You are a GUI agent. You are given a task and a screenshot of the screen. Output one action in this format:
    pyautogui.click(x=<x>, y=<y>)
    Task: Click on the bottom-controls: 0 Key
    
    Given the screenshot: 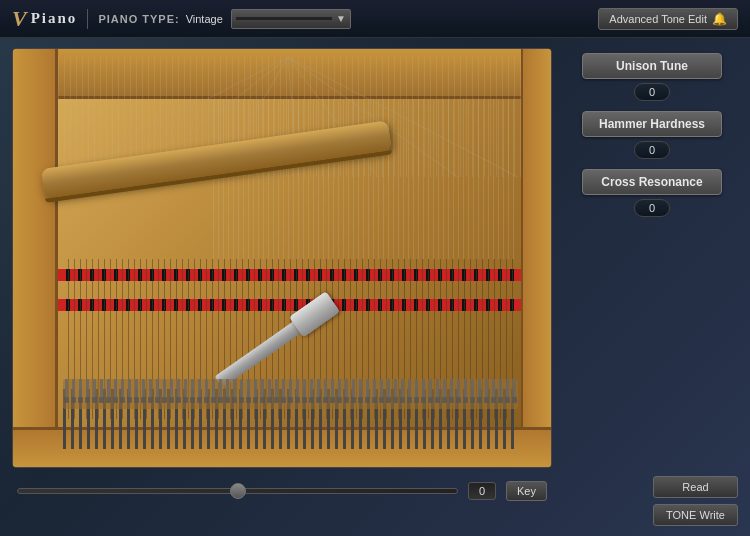 What is the action you would take?
    pyautogui.click(x=282, y=491)
    